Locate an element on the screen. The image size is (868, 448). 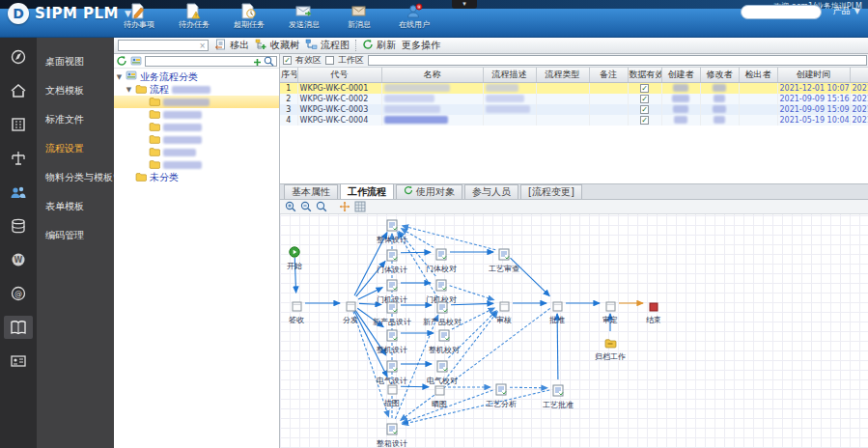
flow-node-签收: 签收 is located at coordinates (296, 311).